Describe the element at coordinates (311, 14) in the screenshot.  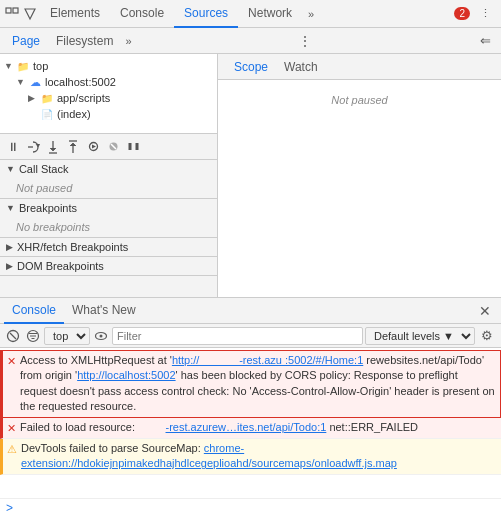
I see `tab-more: »` at that location.